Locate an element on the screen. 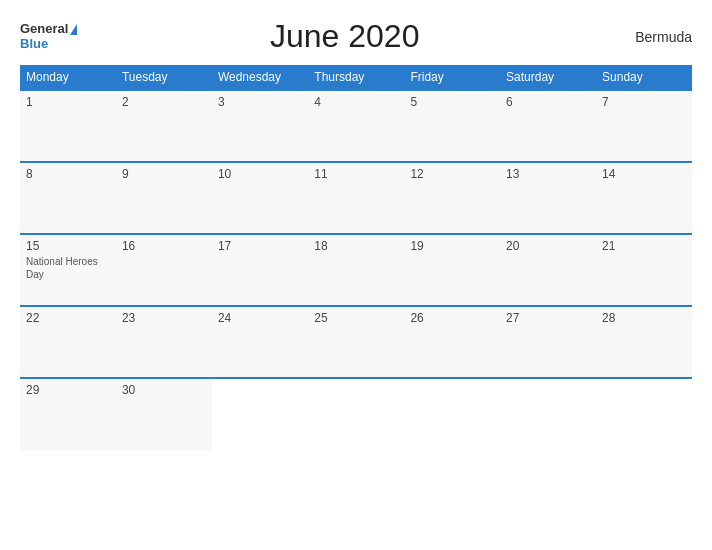 This screenshot has width=712, height=550. table-row: 30 is located at coordinates (164, 414).